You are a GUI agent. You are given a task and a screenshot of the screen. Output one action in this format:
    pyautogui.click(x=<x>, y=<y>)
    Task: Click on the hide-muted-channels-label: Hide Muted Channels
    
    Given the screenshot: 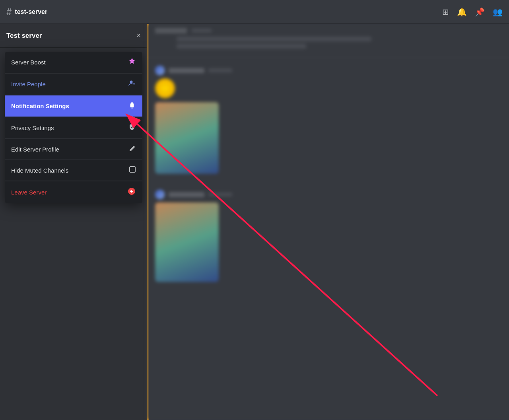 What is the action you would take?
    pyautogui.click(x=40, y=170)
    